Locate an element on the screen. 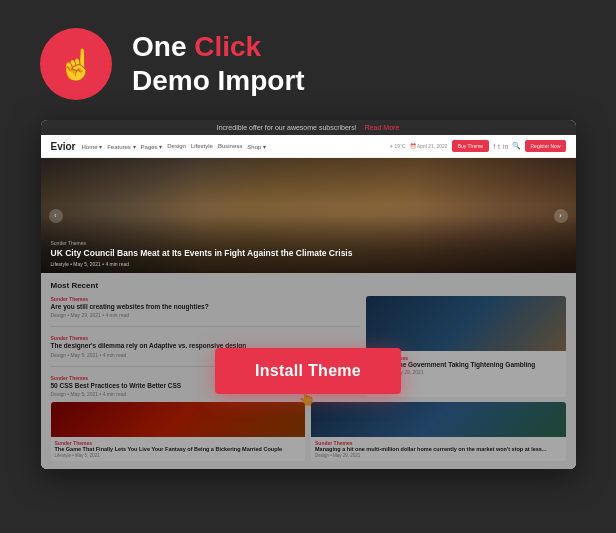 Image resolution: width=616 pixels, height=533 pixels. nav-social-icons: f t in is located at coordinates (500, 146).